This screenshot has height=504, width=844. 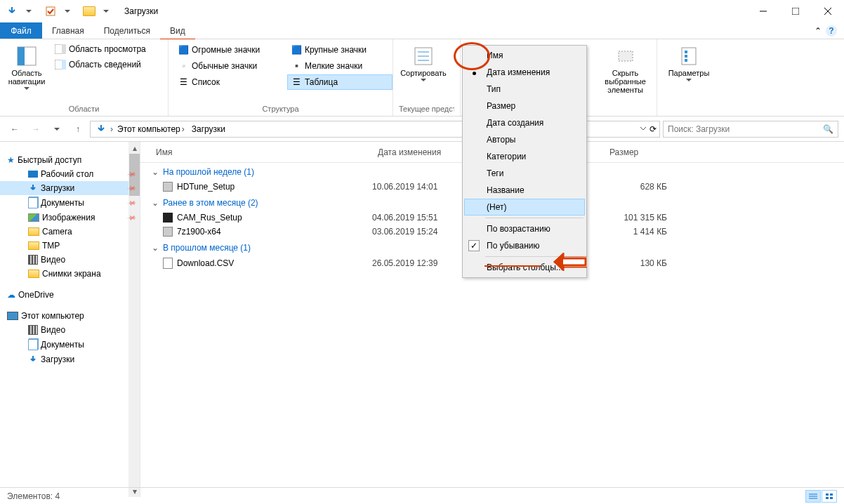 I want to click on sidebar-this-pc: Этот компьютер, so click(x=70, y=316).